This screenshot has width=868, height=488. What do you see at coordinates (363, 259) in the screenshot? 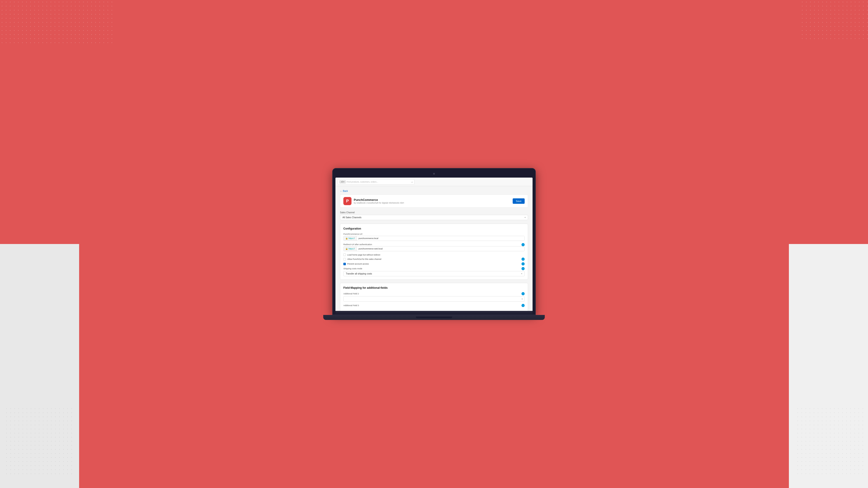
I see `allow-punchout-checkbox-label: Allow PunchOut for this sales channel` at bounding box center [363, 259].